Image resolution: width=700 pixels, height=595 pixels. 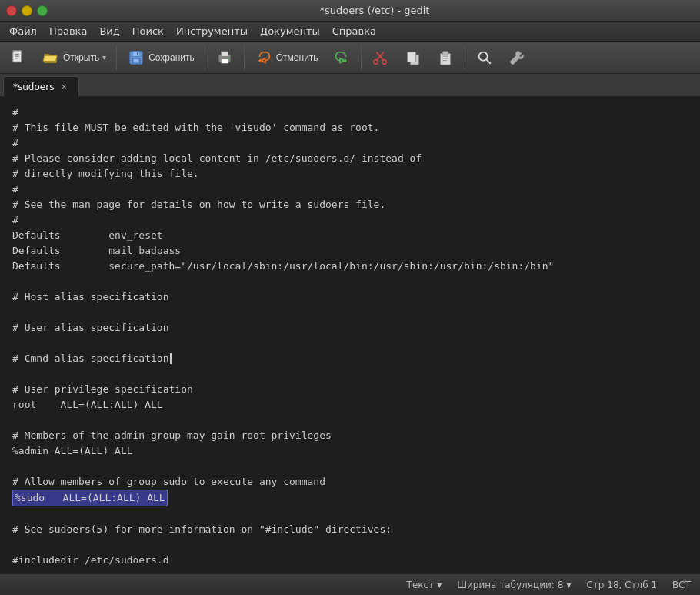 What do you see at coordinates (485, 58) in the screenshot?
I see `find-button` at bounding box center [485, 58].